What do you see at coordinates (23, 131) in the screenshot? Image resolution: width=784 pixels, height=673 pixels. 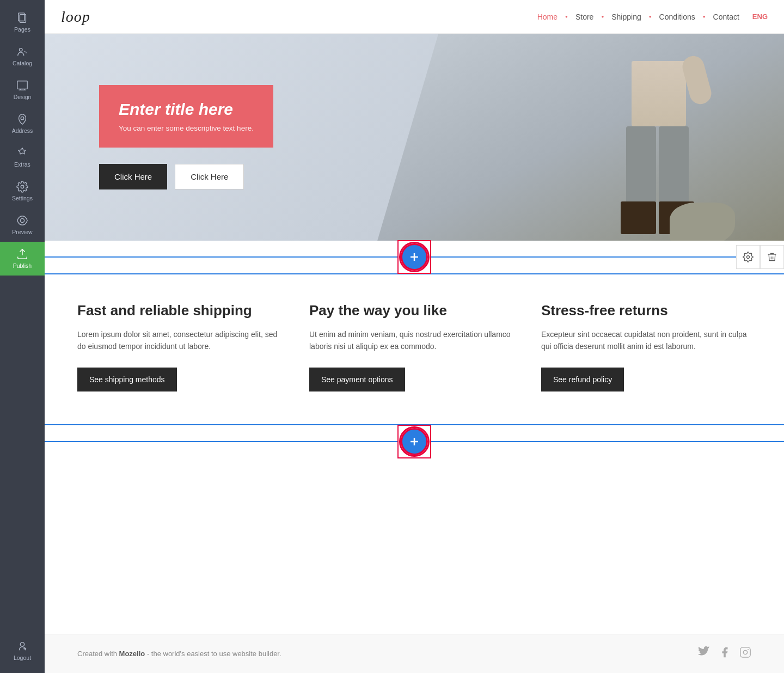 I see `sidebar-item-address-label: Address` at bounding box center [23, 131].